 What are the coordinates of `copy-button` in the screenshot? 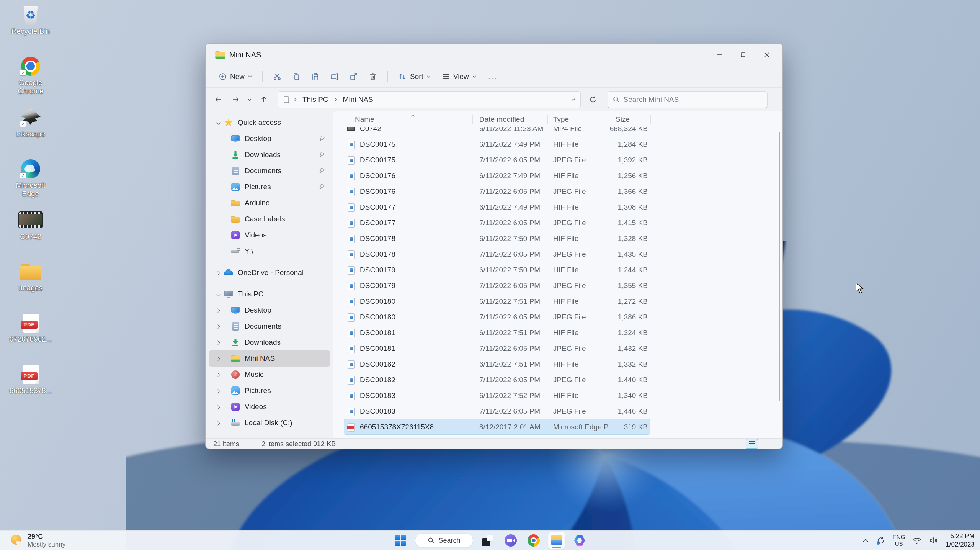 It's located at (296, 77).